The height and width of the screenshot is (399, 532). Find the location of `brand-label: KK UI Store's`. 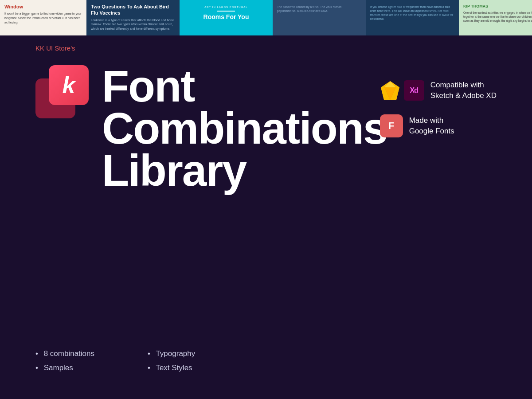

brand-label: KK UI Store's is located at coordinates (266, 48).